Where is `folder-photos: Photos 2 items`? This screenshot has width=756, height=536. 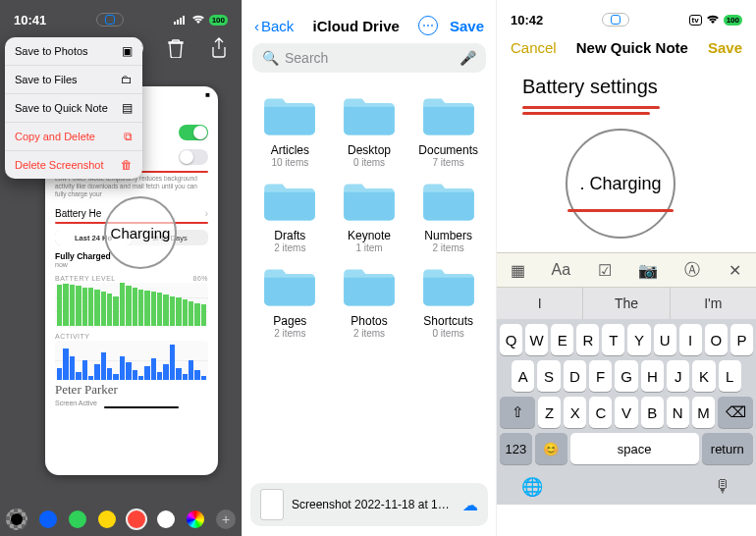
folder-photos: Photos 2 items is located at coordinates (369, 300).